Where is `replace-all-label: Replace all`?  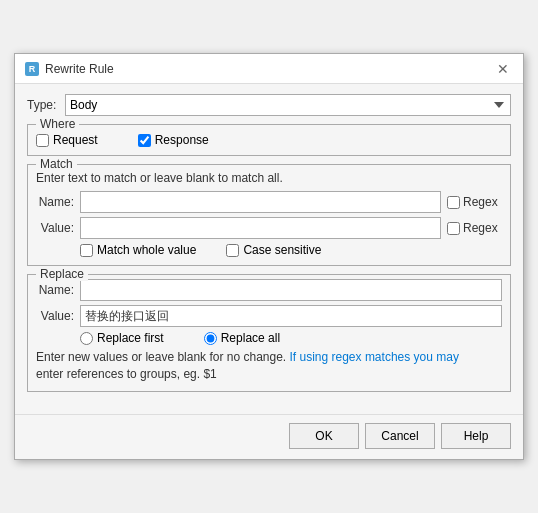
replace-all-label: Replace all is located at coordinates (242, 338).